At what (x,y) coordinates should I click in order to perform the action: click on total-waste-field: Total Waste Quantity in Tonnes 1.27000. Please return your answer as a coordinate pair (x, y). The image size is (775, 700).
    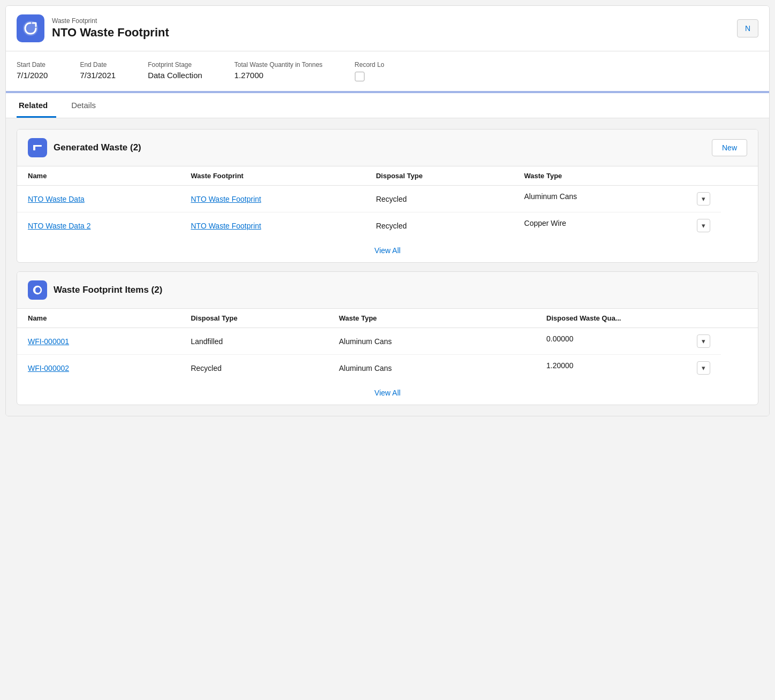
    Looking at the image, I should click on (278, 71).